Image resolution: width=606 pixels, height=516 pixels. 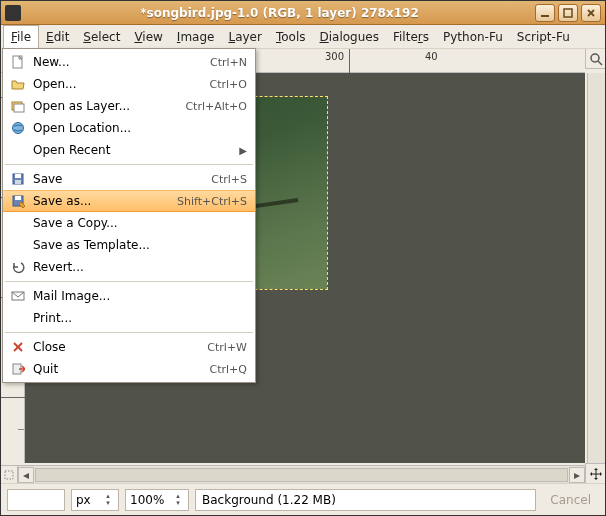 I want to click on menu-script-fu: Script-Fu, so click(x=544, y=36).